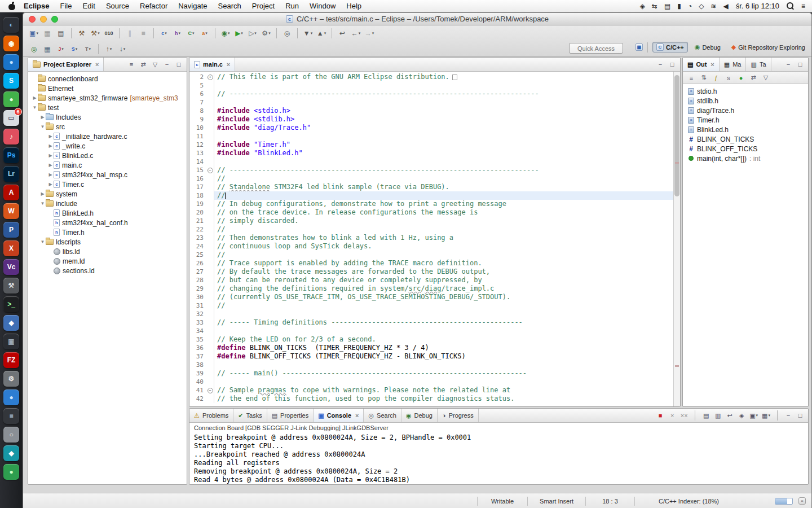 The height and width of the screenshot is (508, 812). What do you see at coordinates (55, 19) in the screenshot?
I see `zoom-button` at bounding box center [55, 19].